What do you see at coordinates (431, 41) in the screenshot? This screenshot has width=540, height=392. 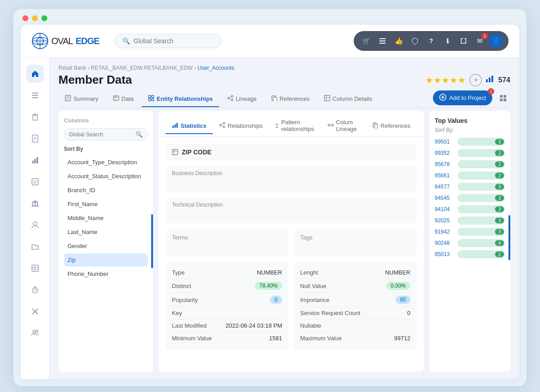 I see `help-icon-btn: ?` at bounding box center [431, 41].